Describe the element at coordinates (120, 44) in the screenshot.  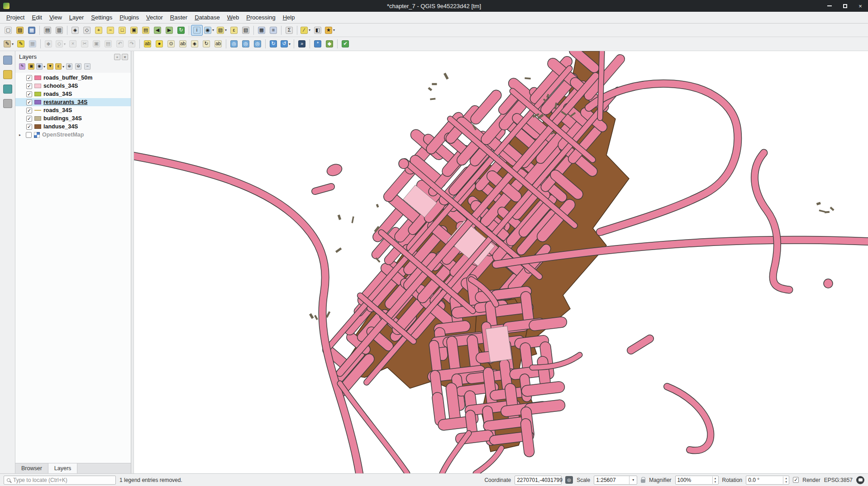
I see `undo: ↶` at that location.